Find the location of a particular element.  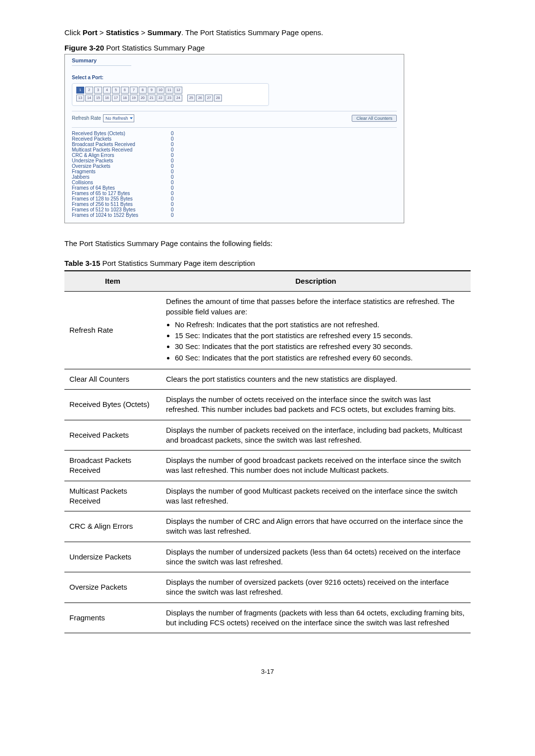

port-cell-4: 4 is located at coordinates (107, 90).